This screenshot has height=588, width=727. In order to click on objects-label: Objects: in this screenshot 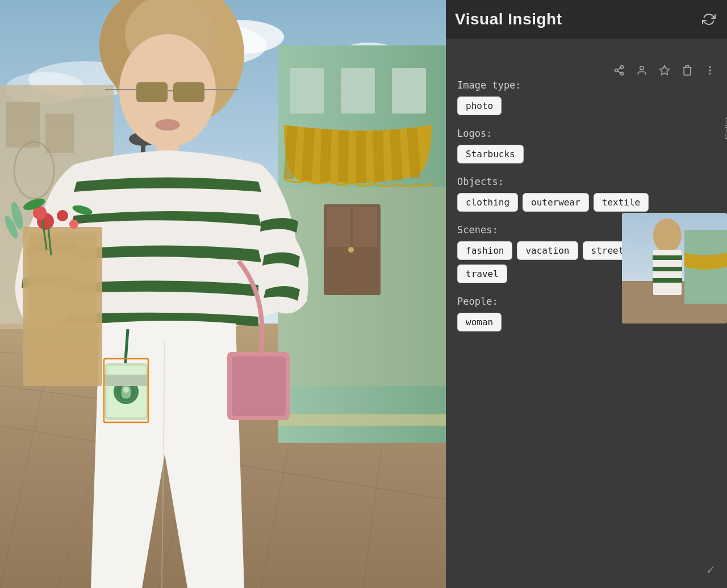, I will do `click(586, 182)`.